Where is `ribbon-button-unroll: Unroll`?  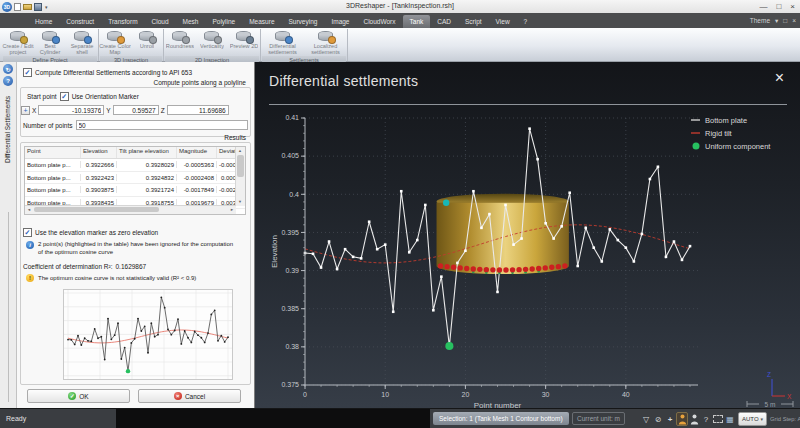 ribbon-button-unroll: Unroll is located at coordinates (147, 42).